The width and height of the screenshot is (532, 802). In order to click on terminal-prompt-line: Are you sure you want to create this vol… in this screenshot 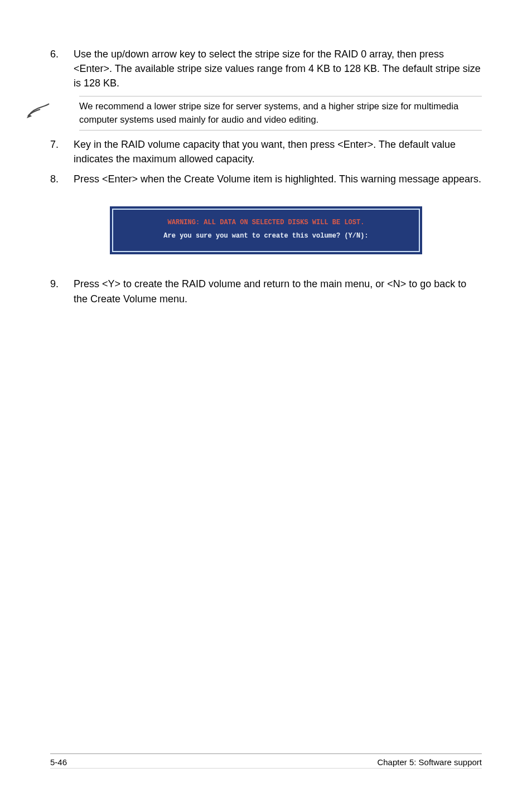, I will do `click(266, 236)`.